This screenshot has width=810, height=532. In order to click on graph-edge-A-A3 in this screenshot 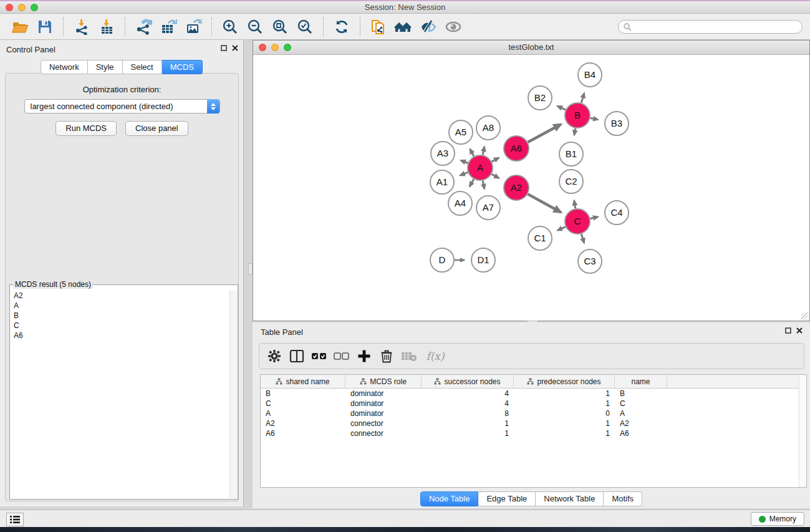, I will do `click(464, 162)`.